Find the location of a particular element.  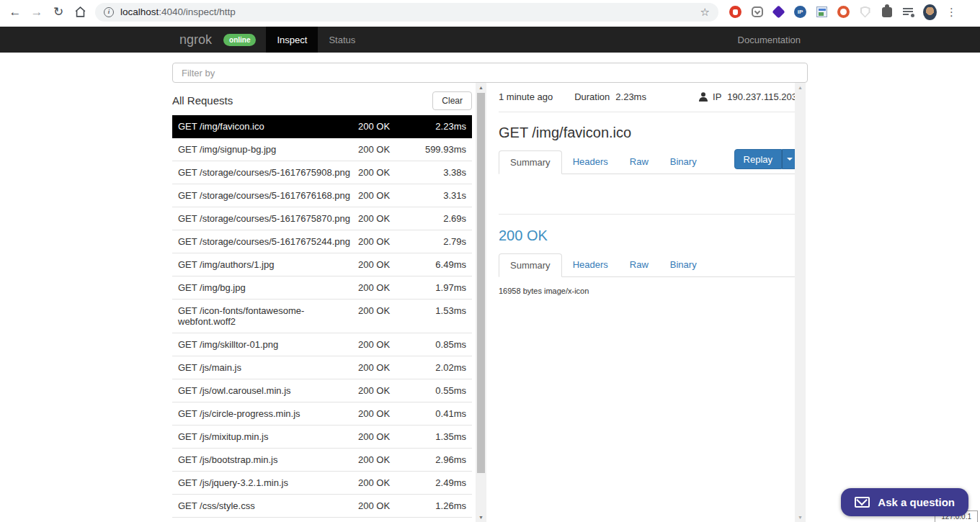

url-host: localhost is located at coordinates (140, 12).